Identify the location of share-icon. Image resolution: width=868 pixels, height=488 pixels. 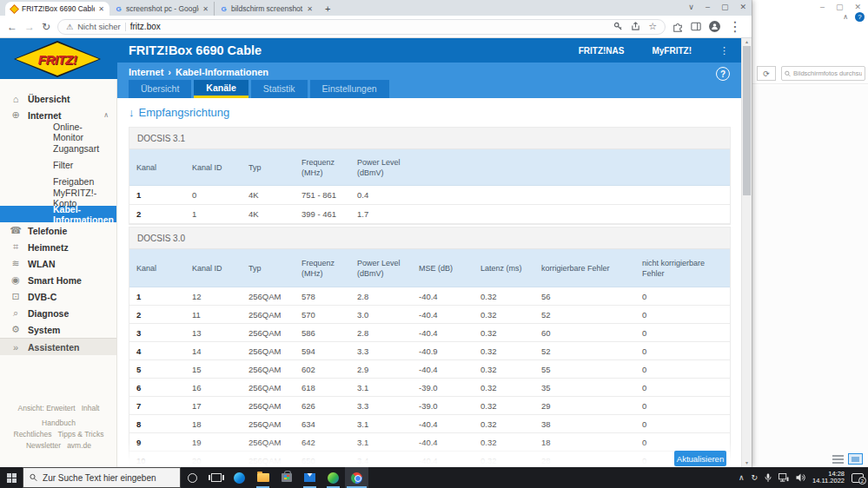
(636, 26).